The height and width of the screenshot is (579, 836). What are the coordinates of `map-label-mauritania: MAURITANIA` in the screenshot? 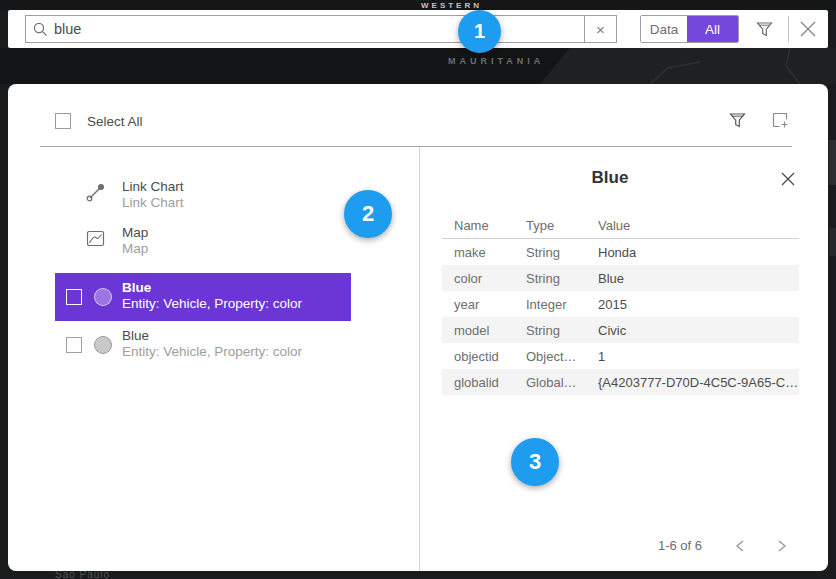 It's located at (496, 61).